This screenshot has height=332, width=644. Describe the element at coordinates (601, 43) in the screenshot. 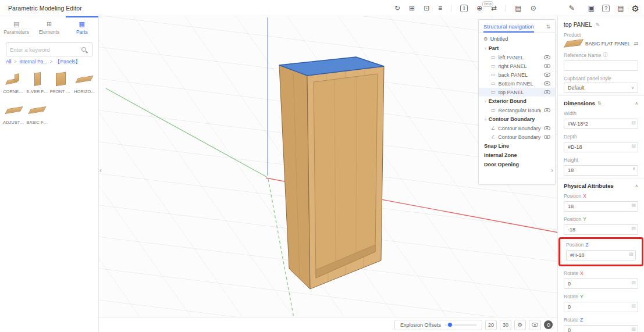

I see `product-row: BASIC FLAT PANEL ⇄` at that location.